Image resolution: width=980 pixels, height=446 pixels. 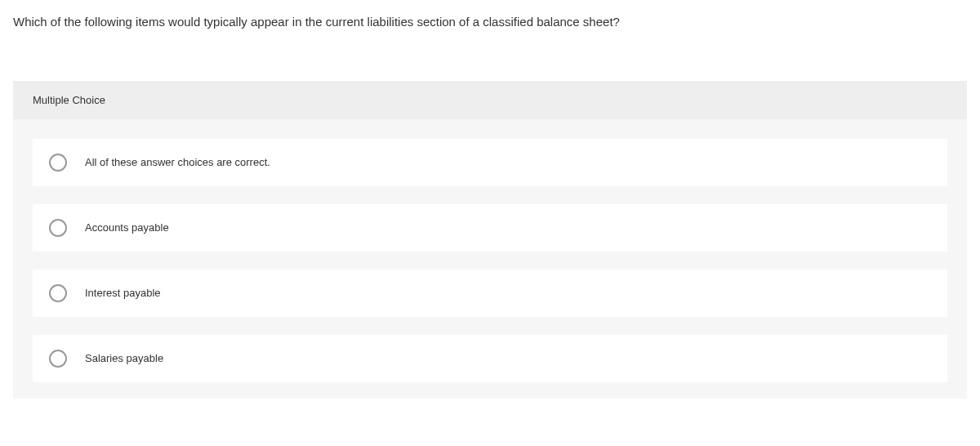 What do you see at coordinates (490, 293) in the screenshot?
I see `option-row: Interest payable` at bounding box center [490, 293].